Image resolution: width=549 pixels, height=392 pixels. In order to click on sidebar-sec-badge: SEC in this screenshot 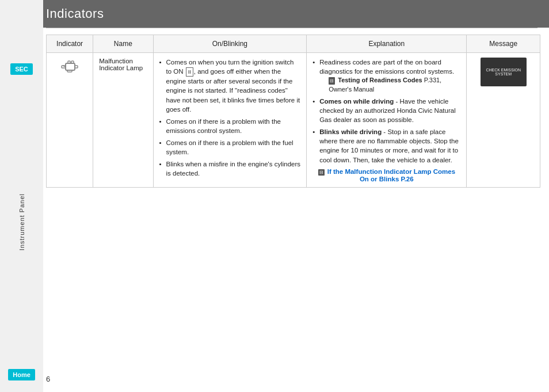, I will do `click(22, 69)`.